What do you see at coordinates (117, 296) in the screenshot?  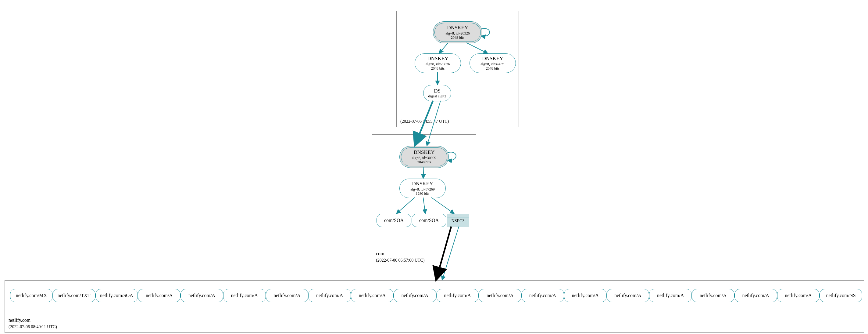 I see `netlify-record: netlify.com/SOA` at bounding box center [117, 296].